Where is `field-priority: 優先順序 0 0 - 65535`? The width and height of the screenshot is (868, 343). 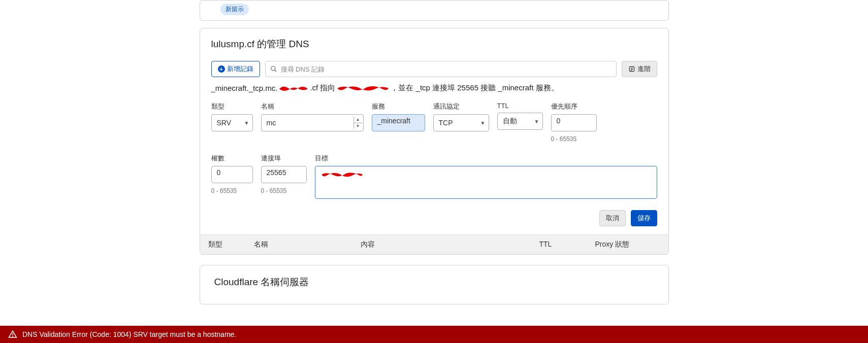 field-priority: 優先順序 0 0 - 65535 is located at coordinates (574, 122).